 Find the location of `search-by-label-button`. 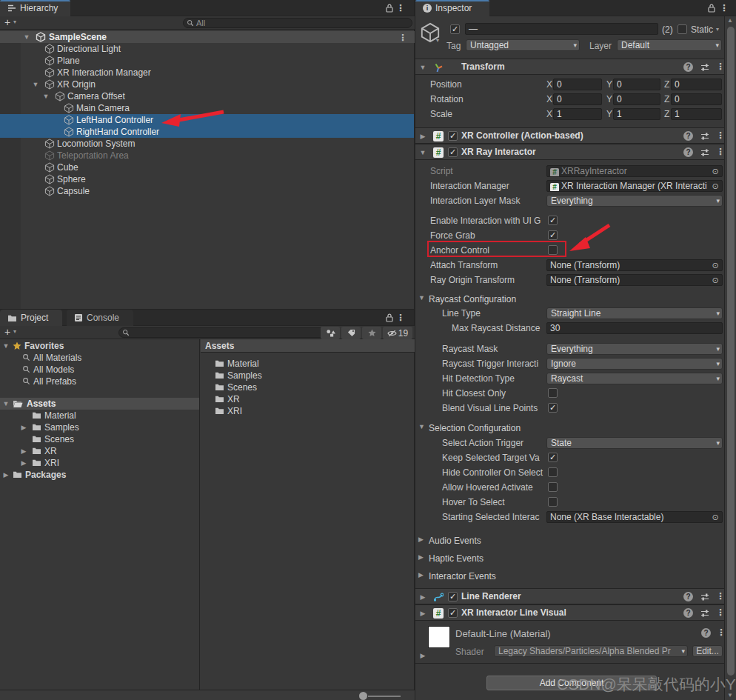

search-by-label-button is located at coordinates (351, 333).